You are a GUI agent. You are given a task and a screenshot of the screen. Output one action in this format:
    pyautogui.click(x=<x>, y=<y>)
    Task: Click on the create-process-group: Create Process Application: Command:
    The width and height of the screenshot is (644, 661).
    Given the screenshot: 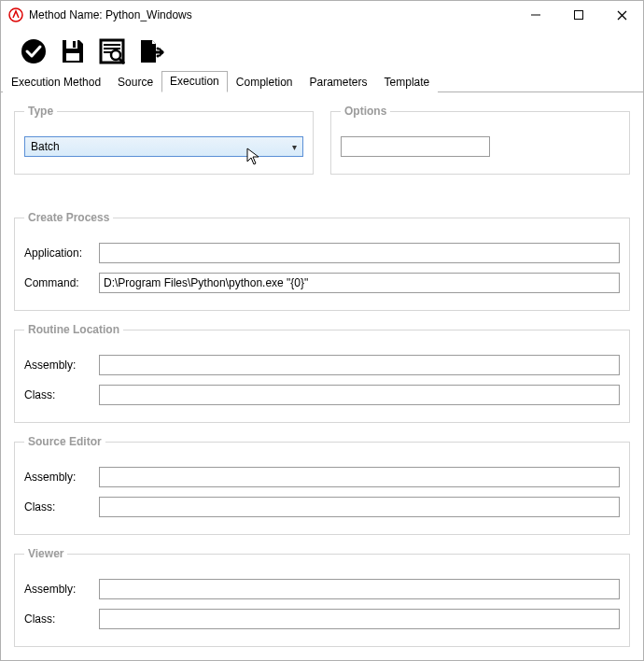 What is the action you would take?
    pyautogui.click(x=322, y=264)
    